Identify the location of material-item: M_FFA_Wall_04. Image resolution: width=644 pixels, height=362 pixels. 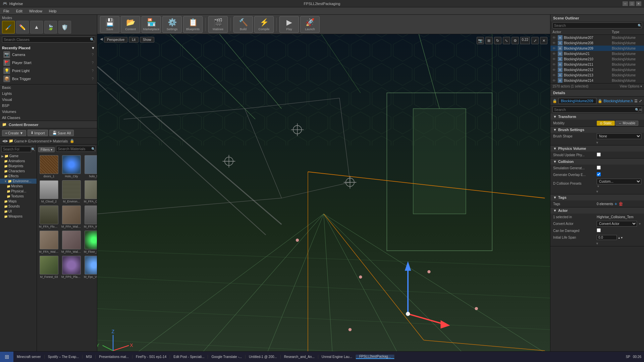
(90, 217).